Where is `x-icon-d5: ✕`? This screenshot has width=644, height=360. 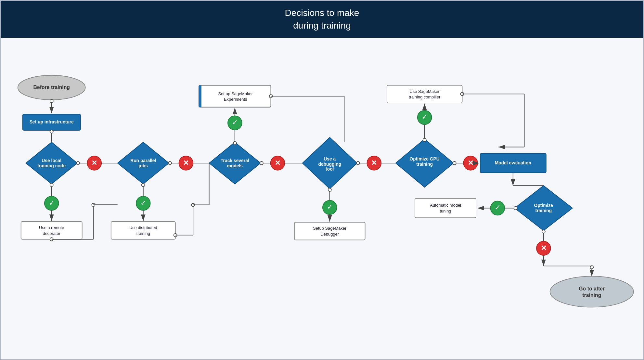
x-icon-d5: ✕ is located at coordinates (470, 163).